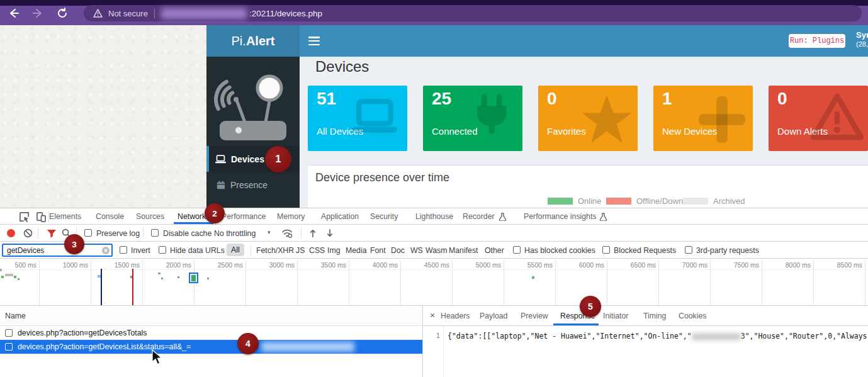 The height and width of the screenshot is (377, 868). What do you see at coordinates (473, 118) in the screenshot?
I see `card-connected: 25 Connected` at bounding box center [473, 118].